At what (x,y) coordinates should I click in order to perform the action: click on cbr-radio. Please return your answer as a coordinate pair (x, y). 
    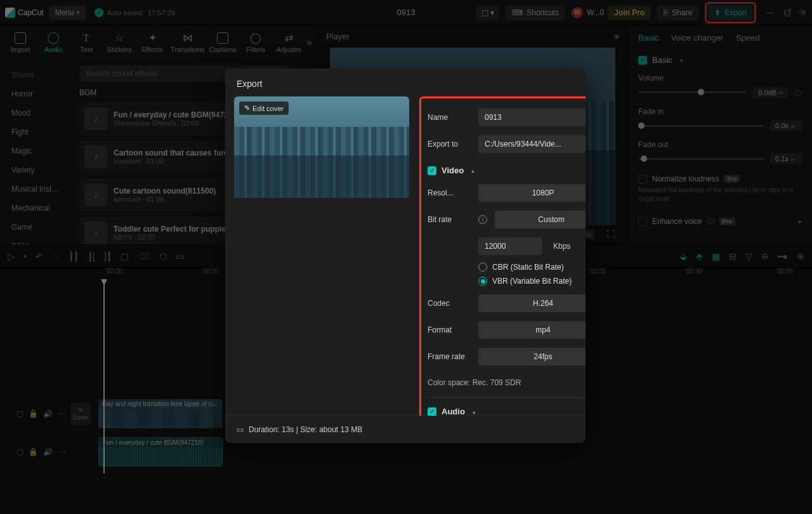
    Looking at the image, I should click on (483, 267).